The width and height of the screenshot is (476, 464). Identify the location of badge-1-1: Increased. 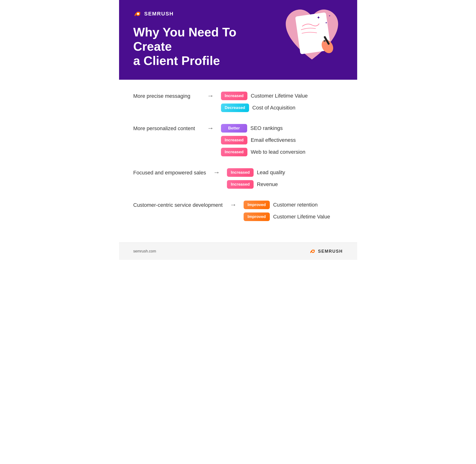
(234, 140).